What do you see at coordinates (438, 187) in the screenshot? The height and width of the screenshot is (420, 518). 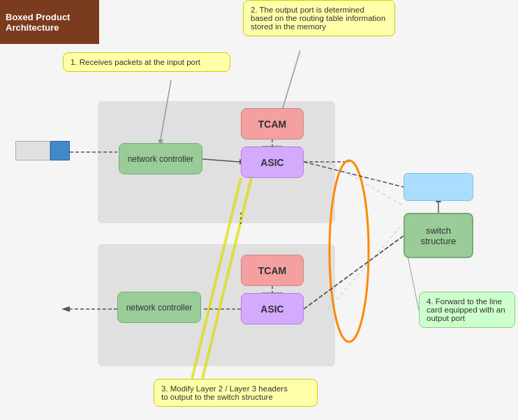 I see `blue-box` at bounding box center [438, 187].